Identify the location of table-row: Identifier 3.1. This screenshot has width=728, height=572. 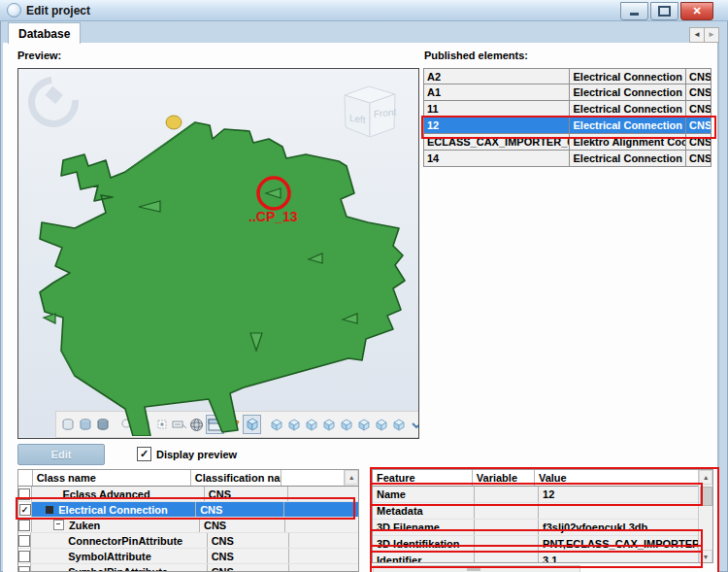
(543, 557).